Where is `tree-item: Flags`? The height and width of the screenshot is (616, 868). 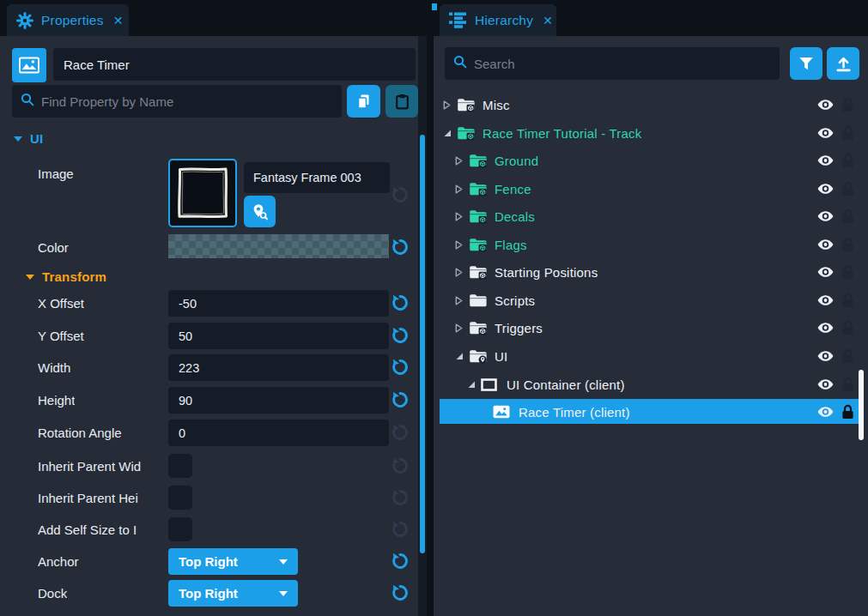
tree-item: Flags is located at coordinates (651, 245).